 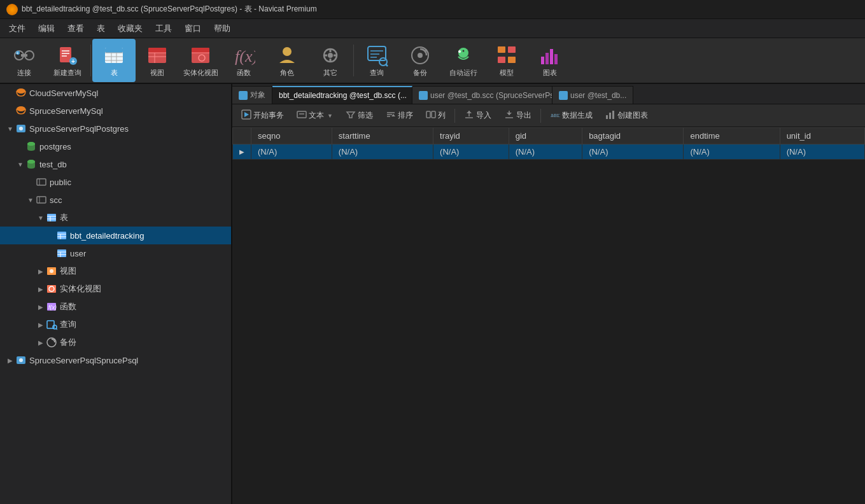 I want to click on sub-btn-import: 导入, so click(x=477, y=116).